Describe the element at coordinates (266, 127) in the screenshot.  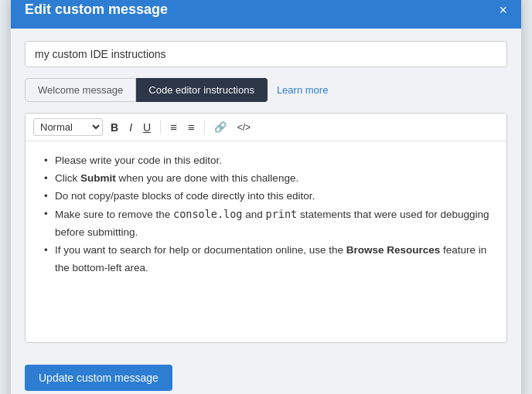
I see `editor-toolbar: Normal Heading 1 Heading 2 Heading 3 B I…` at that location.